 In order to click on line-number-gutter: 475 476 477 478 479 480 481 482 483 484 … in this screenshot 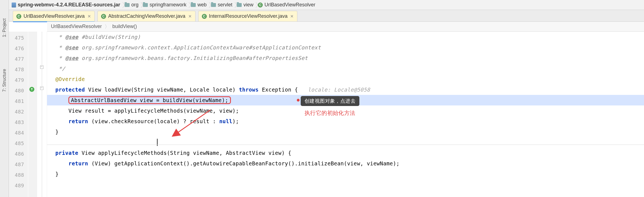, I will do `click(19, 114)`.